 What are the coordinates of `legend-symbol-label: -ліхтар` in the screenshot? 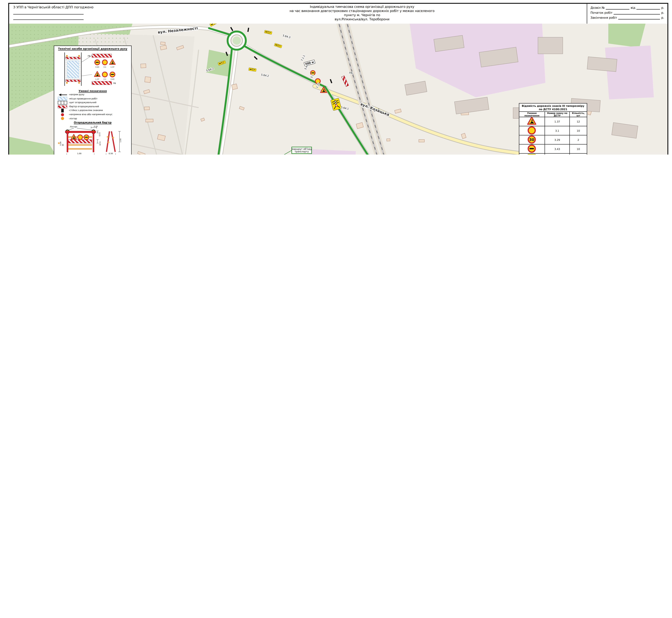 It's located at (73, 118).